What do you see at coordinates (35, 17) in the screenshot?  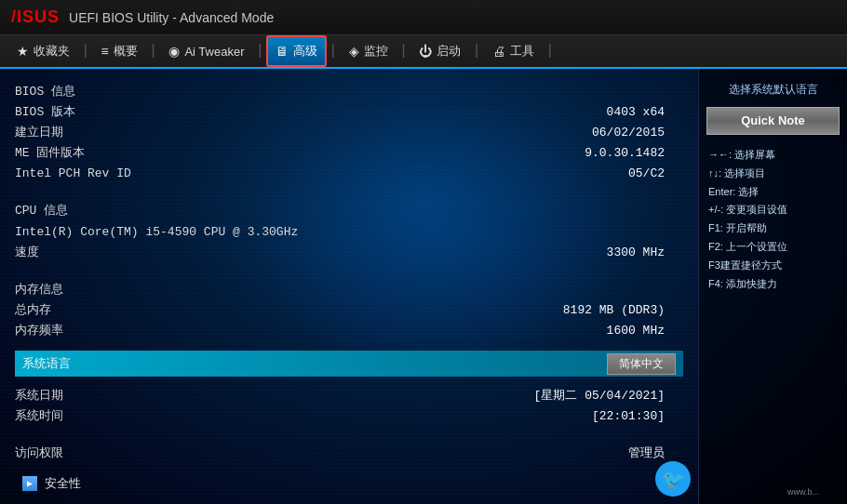 I see `asus-logo: /ISUS` at bounding box center [35, 17].